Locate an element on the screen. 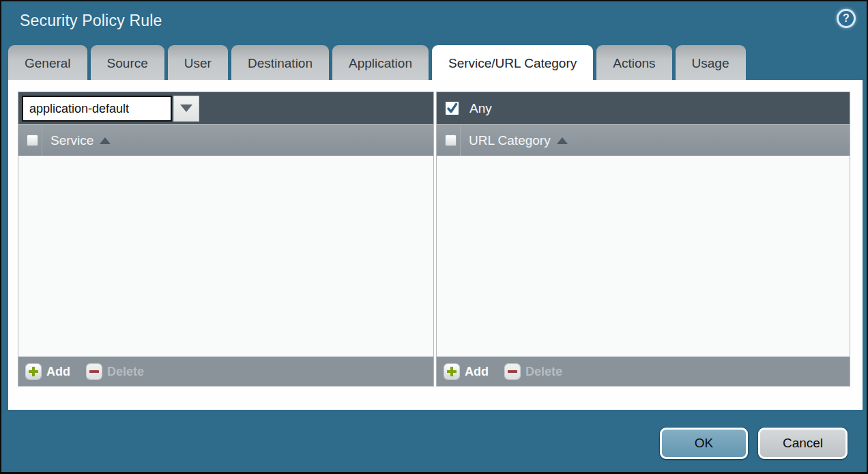 The width and height of the screenshot is (868, 474). delete-service-button: Delete is located at coordinates (115, 372).